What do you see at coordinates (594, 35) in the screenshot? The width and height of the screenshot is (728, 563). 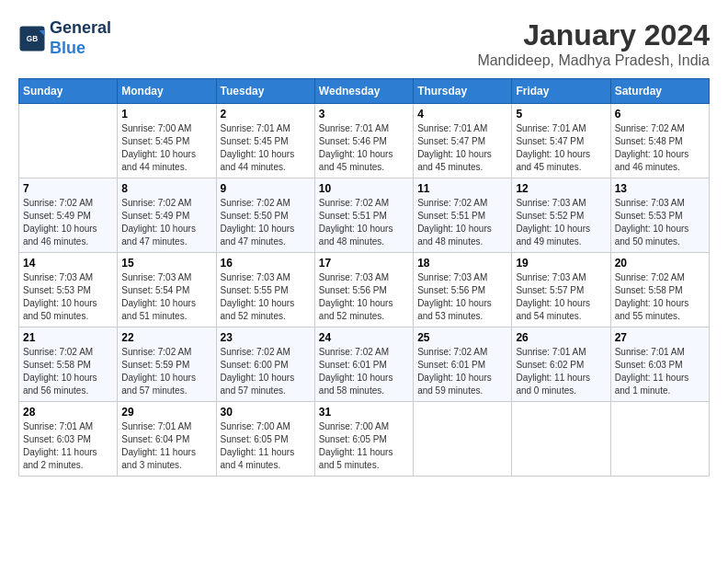 I see `month-title: January 2024` at bounding box center [594, 35].